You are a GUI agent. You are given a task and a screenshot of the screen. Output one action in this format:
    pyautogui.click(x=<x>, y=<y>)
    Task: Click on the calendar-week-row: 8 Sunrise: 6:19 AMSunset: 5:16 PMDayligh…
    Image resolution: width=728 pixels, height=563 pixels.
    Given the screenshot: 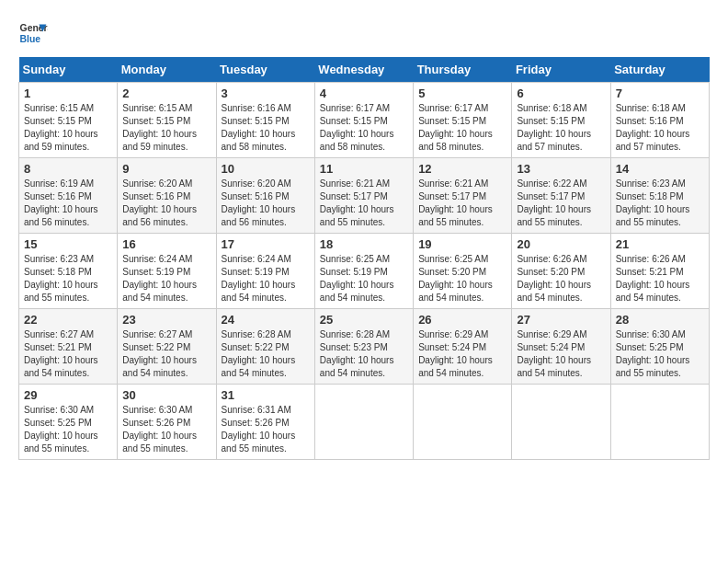 What is the action you would take?
    pyautogui.click(x=364, y=196)
    